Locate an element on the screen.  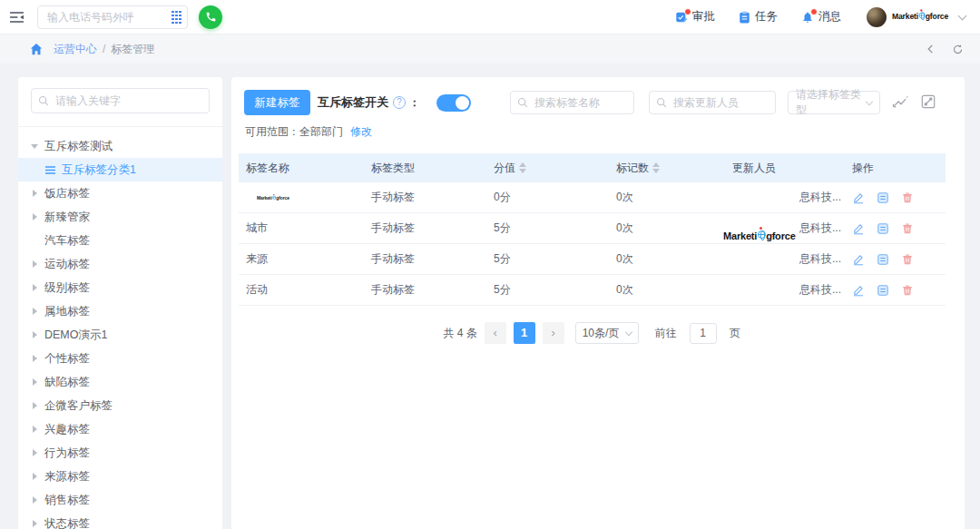
sidebar-search-input is located at coordinates (120, 101).